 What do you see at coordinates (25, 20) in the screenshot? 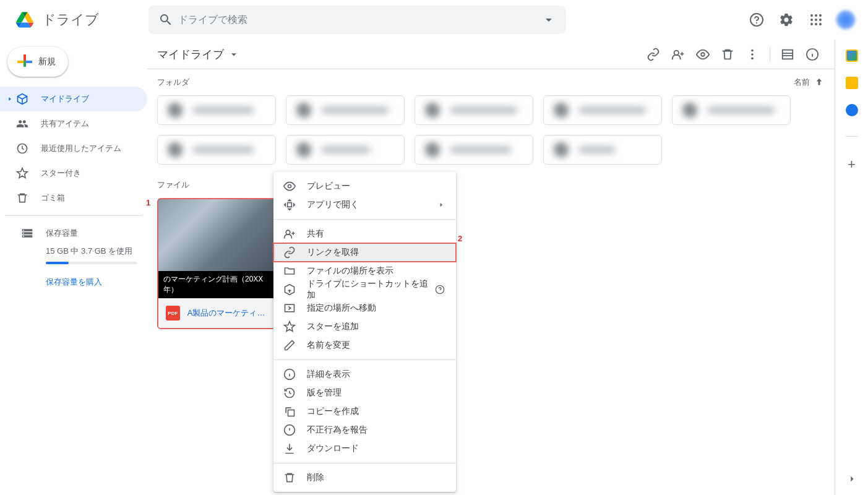
I see `drive-logo-icon` at bounding box center [25, 20].